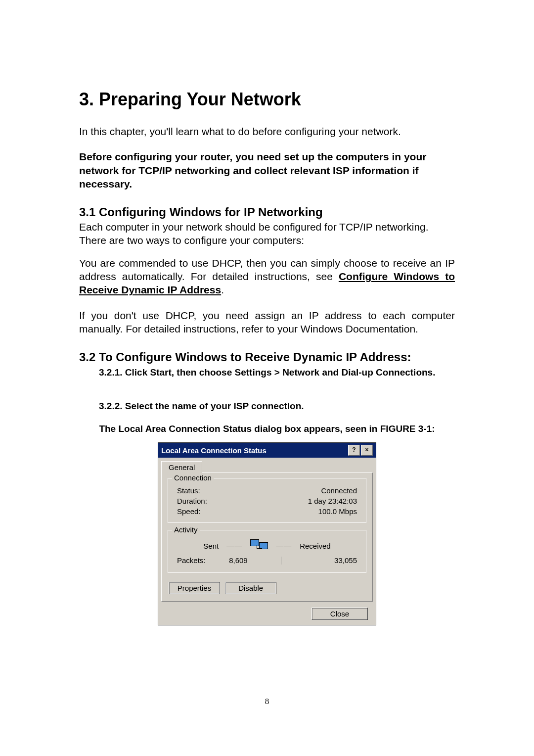  I want to click on tab-row: General, so click(267, 465).